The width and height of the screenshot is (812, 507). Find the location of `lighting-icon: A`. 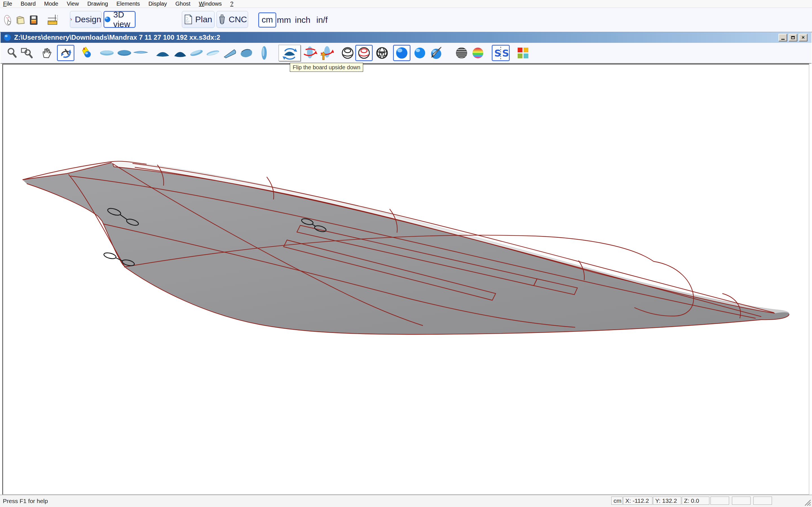

lighting-icon: A is located at coordinates (87, 53).